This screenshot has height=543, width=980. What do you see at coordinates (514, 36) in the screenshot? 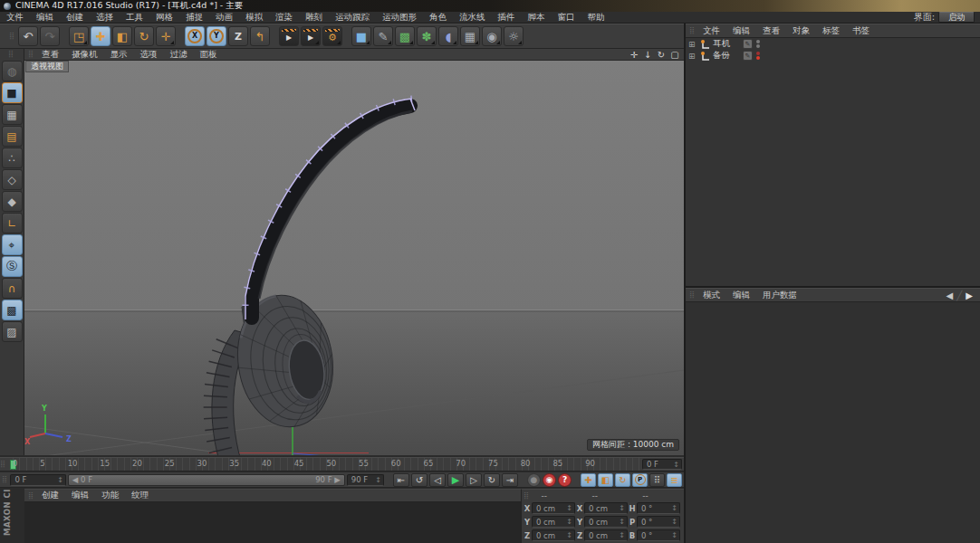
I see `light-icon: ☼` at bounding box center [514, 36].